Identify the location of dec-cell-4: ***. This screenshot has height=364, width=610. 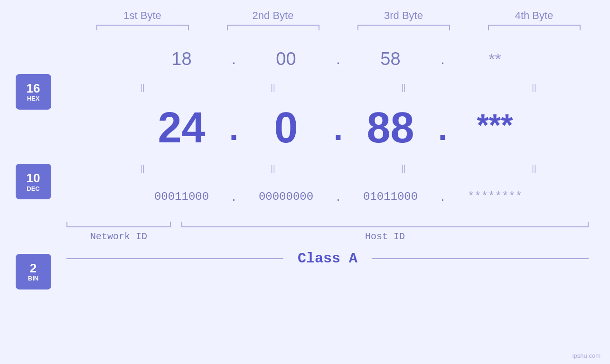
(495, 128).